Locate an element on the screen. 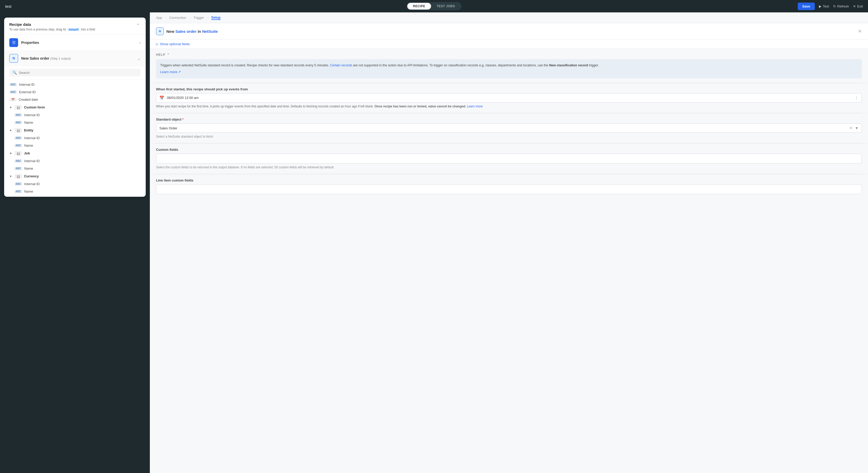 The width and height of the screenshot is (868, 473). test-icon: ▶ is located at coordinates (820, 6).